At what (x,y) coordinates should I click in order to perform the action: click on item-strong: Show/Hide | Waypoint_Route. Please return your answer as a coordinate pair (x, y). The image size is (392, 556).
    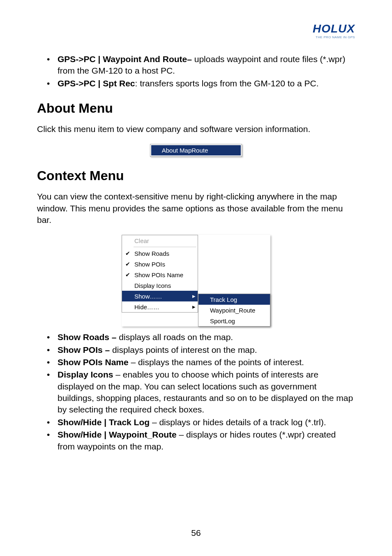
    Looking at the image, I should click on (117, 434).